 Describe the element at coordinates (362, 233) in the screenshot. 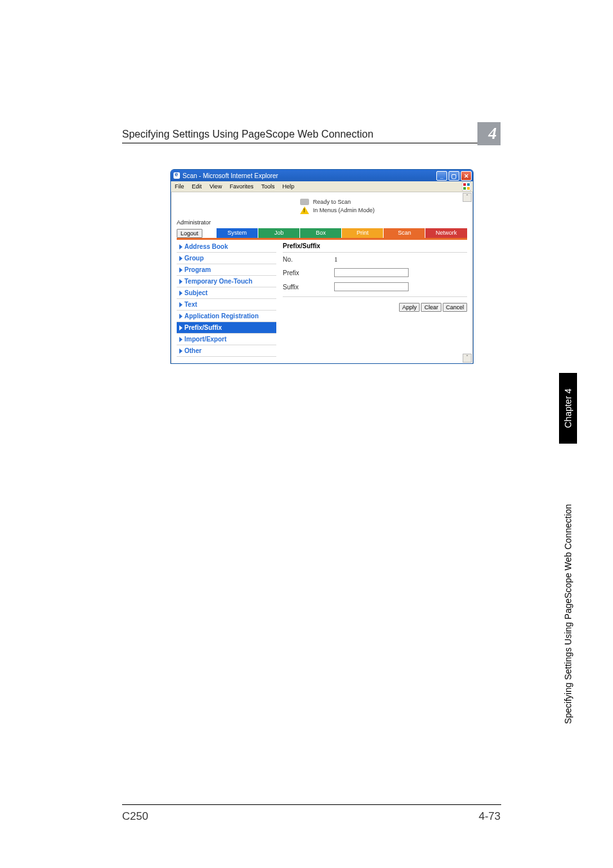

I see `tab-print: Print` at that location.